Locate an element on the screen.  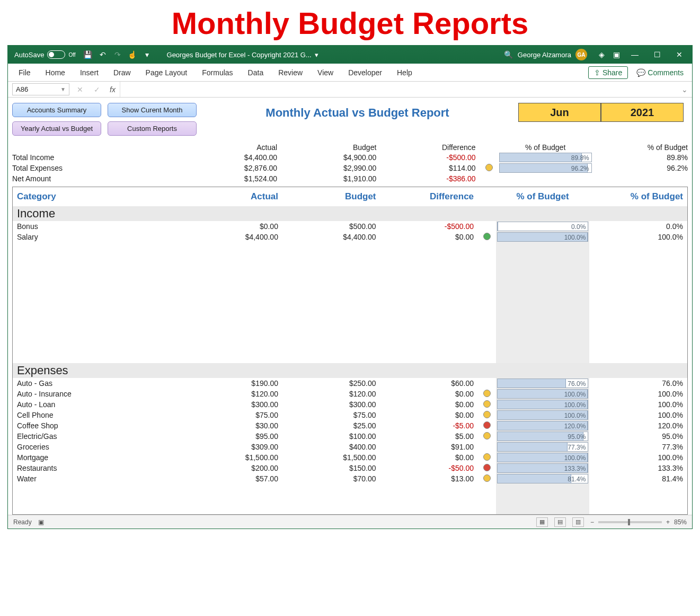
account-button: George Alzamora GA is located at coordinates (552, 55).